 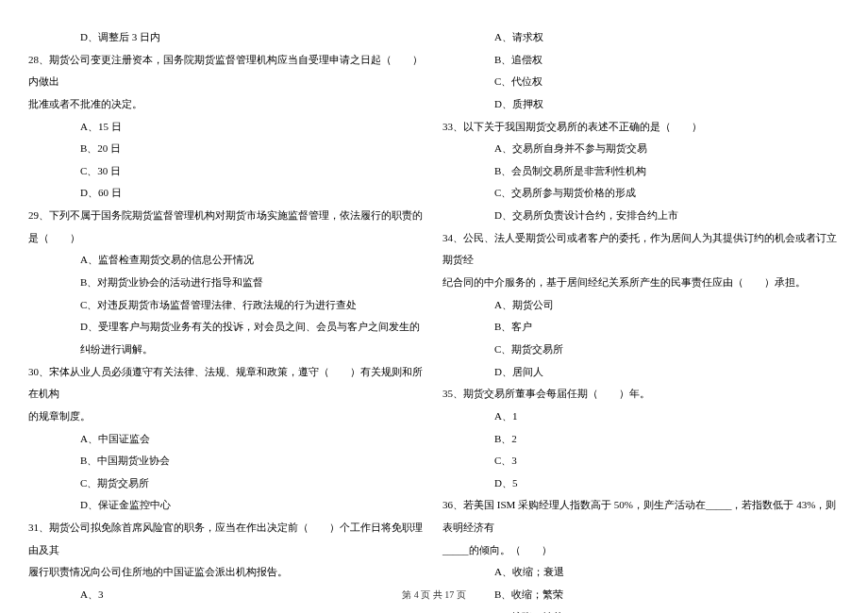 I want to click on option-text: C、代位权, so click(x=642, y=82).